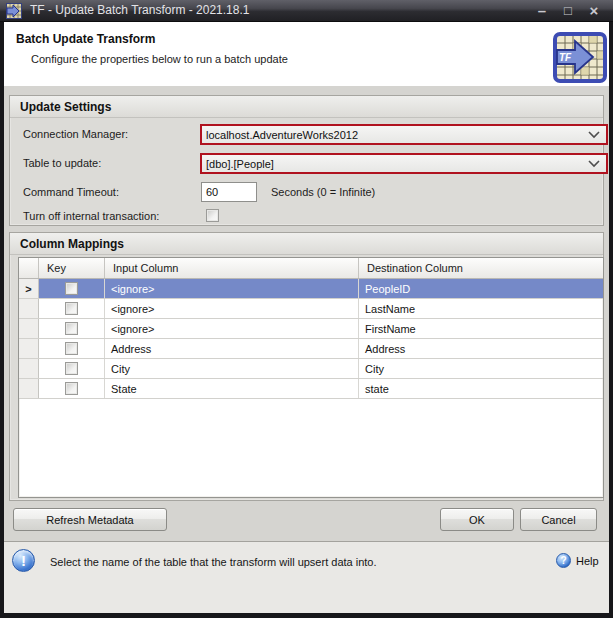 Image resolution: width=613 pixels, height=618 pixels. What do you see at coordinates (86, 39) in the screenshot?
I see `page-title: Batch Update Transform` at bounding box center [86, 39].